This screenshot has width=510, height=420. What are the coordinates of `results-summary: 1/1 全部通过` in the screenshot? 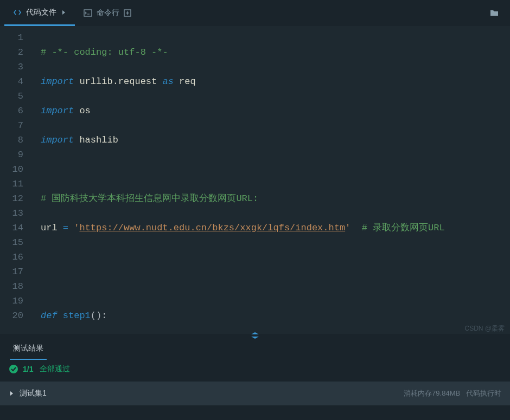 It's located at (255, 371).